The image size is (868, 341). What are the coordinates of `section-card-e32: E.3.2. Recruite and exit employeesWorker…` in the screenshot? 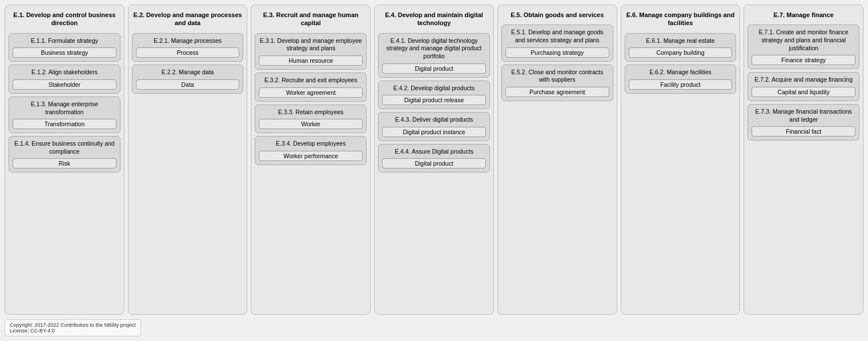 It's located at (311, 87).